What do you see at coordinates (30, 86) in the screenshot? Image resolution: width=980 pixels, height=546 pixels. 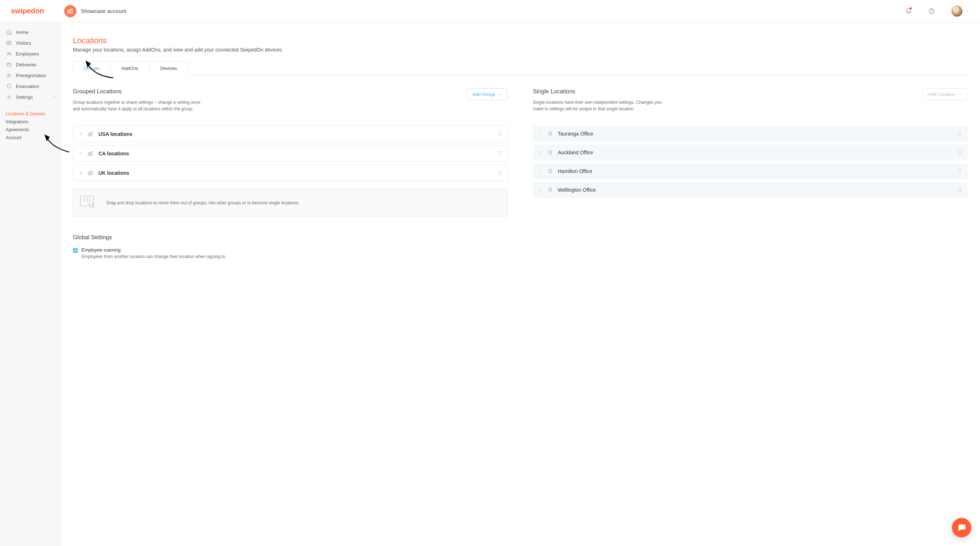 I see `sidebar-item-evacuation: Evacuation` at bounding box center [30, 86].